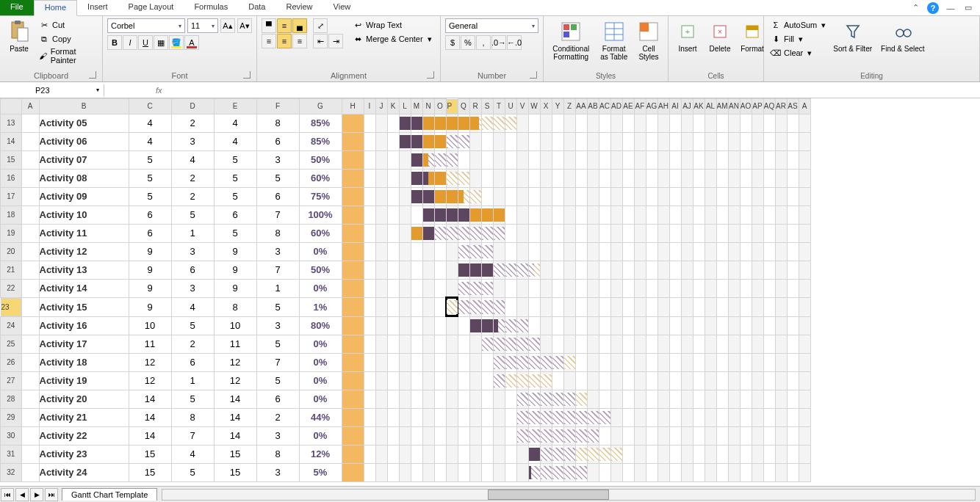 The width and height of the screenshot is (980, 502). What do you see at coordinates (192, 43) in the screenshot?
I see `font-color-button: A` at bounding box center [192, 43].